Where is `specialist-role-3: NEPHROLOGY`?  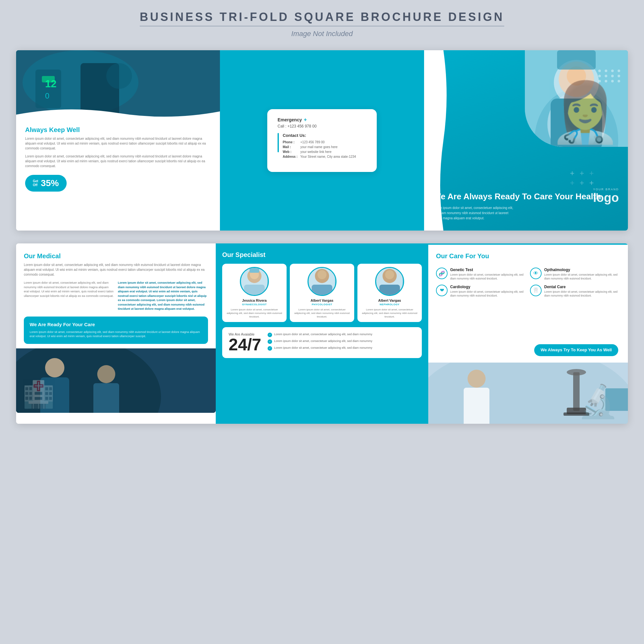 specialist-role-3: NEPHROLOGY is located at coordinates (390, 305).